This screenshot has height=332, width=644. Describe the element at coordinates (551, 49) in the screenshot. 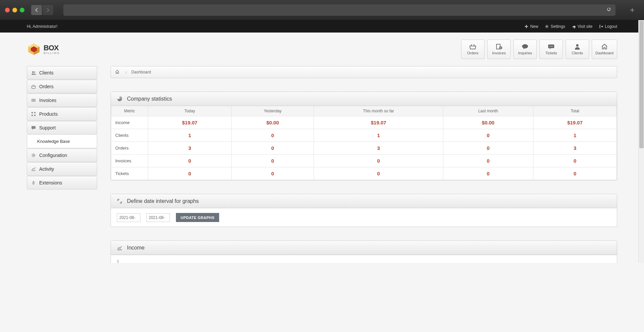

I see `tickets-quick-button: Tickets` at that location.